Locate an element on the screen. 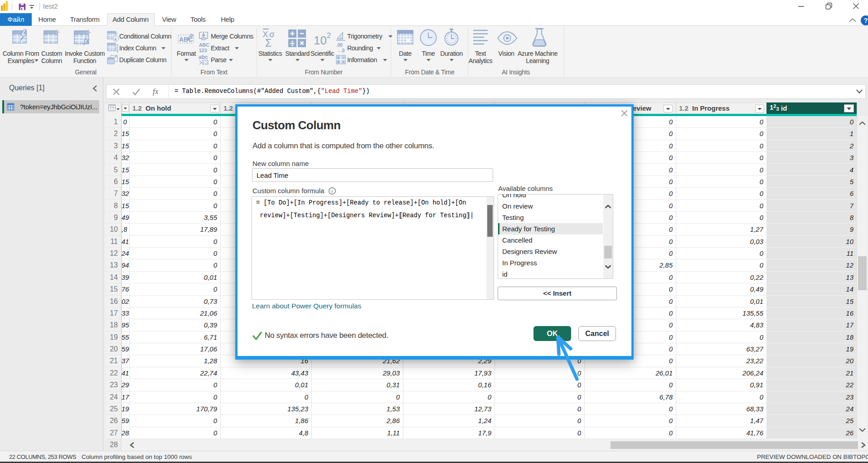 Image resolution: width=868 pixels, height=463 pixels. svg-text: i is located at coordinates (332, 191).